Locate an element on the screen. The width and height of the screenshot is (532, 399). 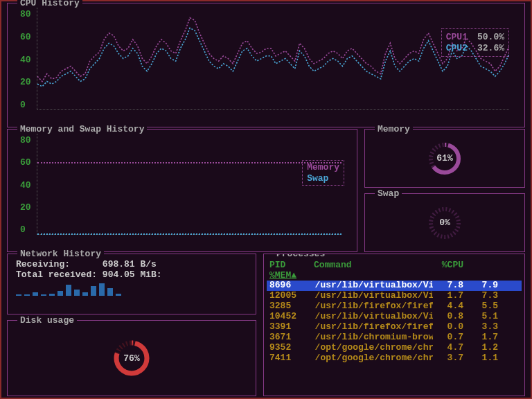
cpu-legend: CPU1 50.0% CPU2 32.6% is located at coordinates (475, 43).